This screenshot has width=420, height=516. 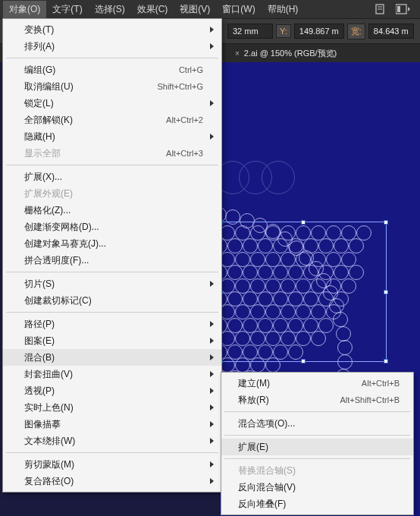 What do you see at coordinates (114, 211) in the screenshot?
I see `menu-item-label: 栅格化(Z)...` at bounding box center [114, 211].